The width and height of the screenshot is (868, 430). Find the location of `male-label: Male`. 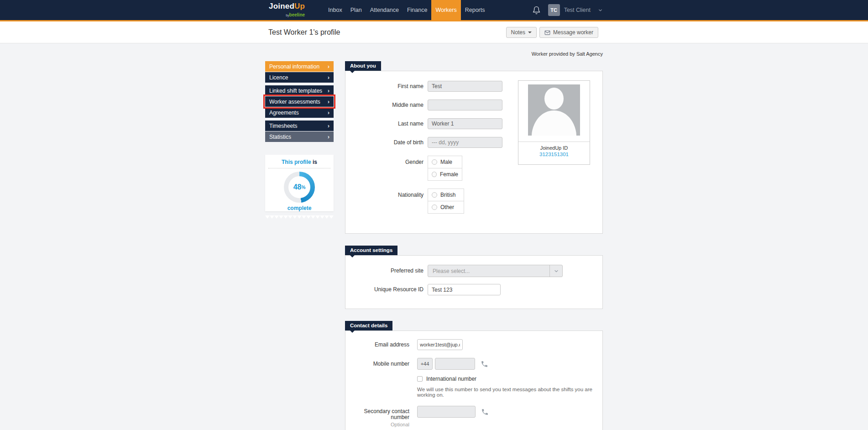

male-label: Male is located at coordinates (446, 162).